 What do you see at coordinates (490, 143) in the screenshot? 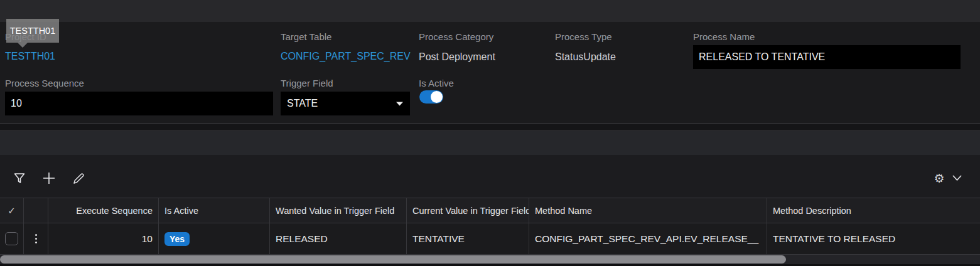
I see `spacer-panel` at bounding box center [490, 143].